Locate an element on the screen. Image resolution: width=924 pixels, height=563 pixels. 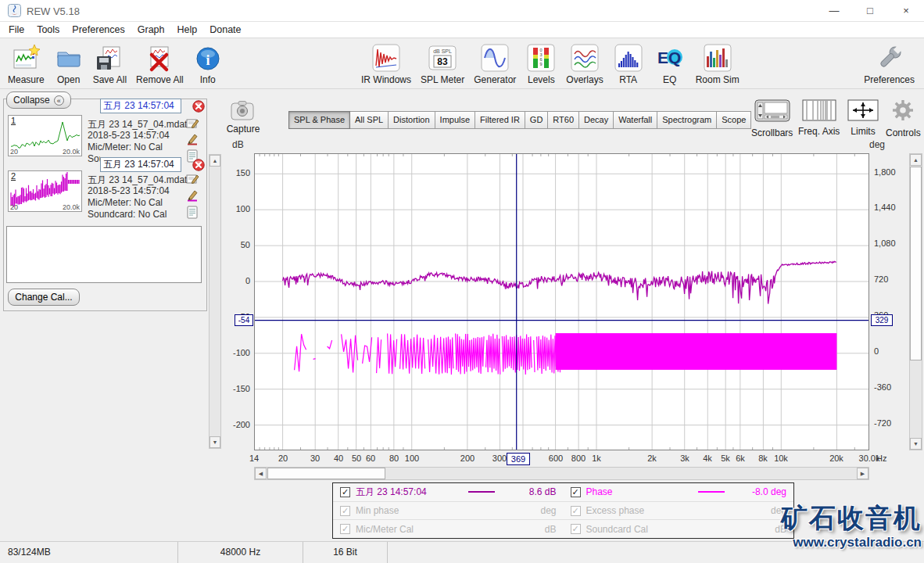
menu-tools: Tools is located at coordinates (48, 30).